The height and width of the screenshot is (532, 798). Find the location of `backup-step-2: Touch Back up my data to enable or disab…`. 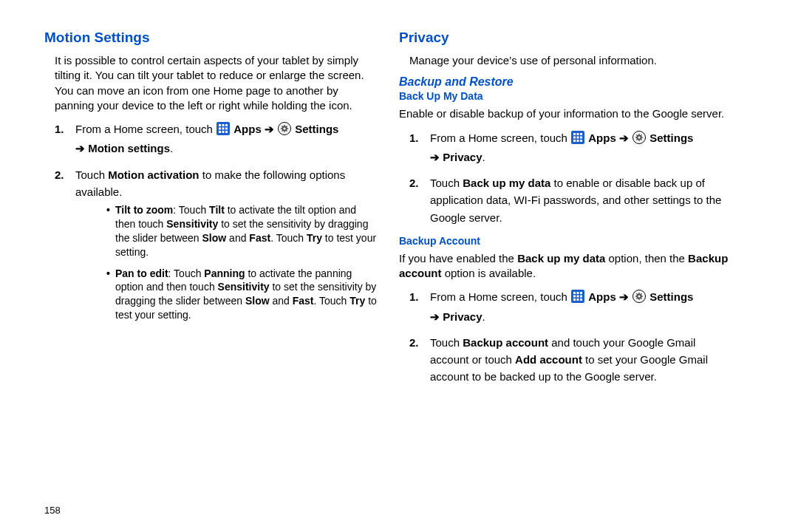

backup-step-2: Touch Back up my data to enable or disab… is located at coordinates (565, 200).